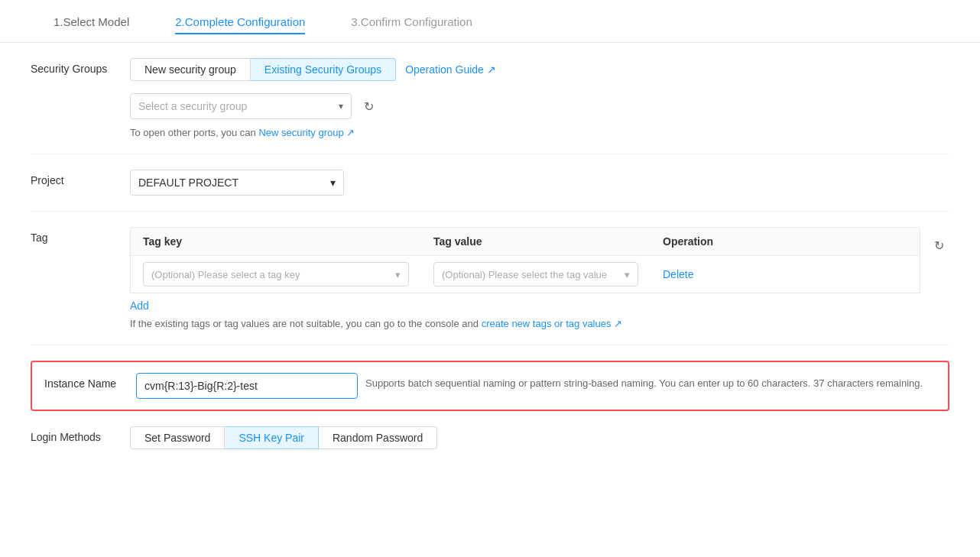 The width and height of the screenshot is (980, 557). I want to click on security-groups-tabs: New security group Existing Security Gro…, so click(540, 70).